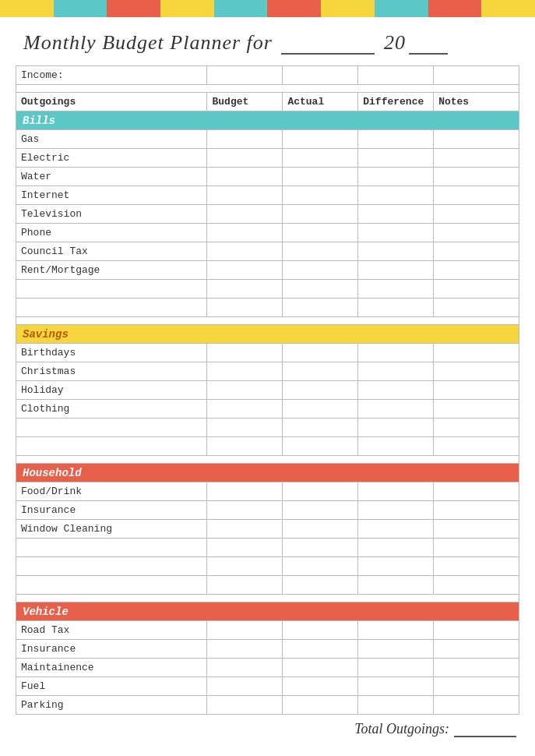  Describe the element at coordinates (321, 76) in the screenshot. I see `income-actual` at that location.